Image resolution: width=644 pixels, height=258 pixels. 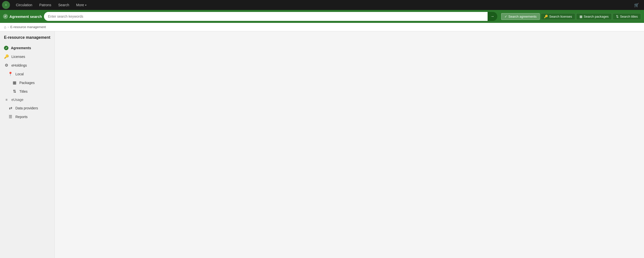 What do you see at coordinates (27, 91) in the screenshot?
I see `sidebar-item-titles: ⇅ Titles` at bounding box center [27, 91].